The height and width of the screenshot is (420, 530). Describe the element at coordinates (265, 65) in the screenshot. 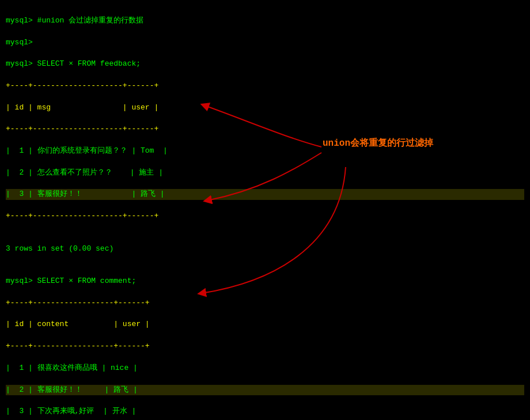

I see `line-3: mysql> SELECT × FROM feedback;` at that location.